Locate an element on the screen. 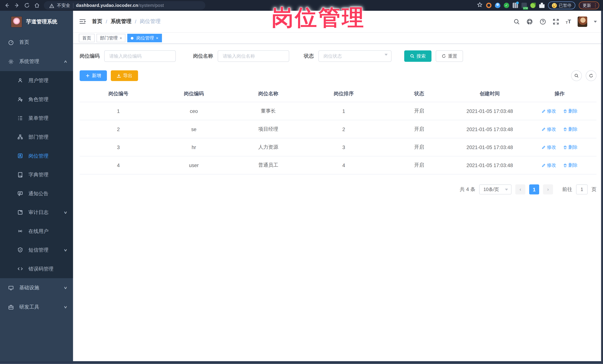  window-bottom-edge is located at coordinates (302, 363).